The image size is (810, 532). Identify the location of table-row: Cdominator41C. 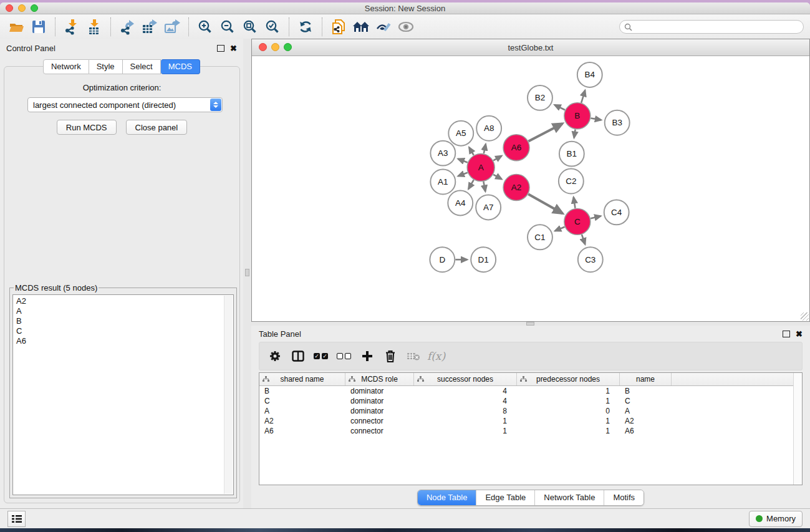
(531, 401).